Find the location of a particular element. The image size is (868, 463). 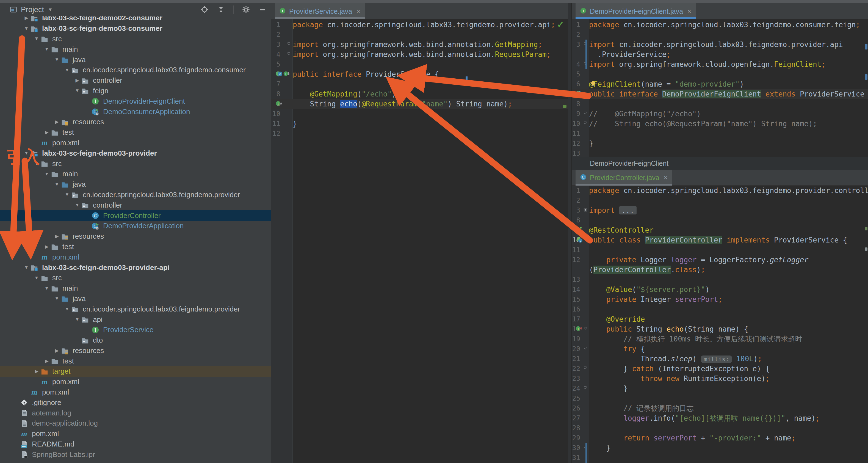

locate-icon is located at coordinates (205, 9).